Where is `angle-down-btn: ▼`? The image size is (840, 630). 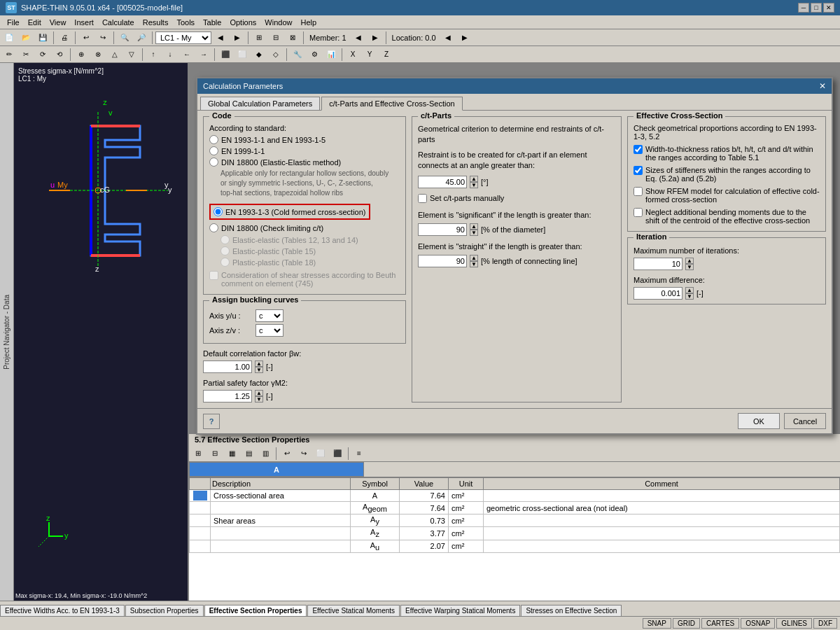
angle-down-btn: ▼ is located at coordinates (474, 185).